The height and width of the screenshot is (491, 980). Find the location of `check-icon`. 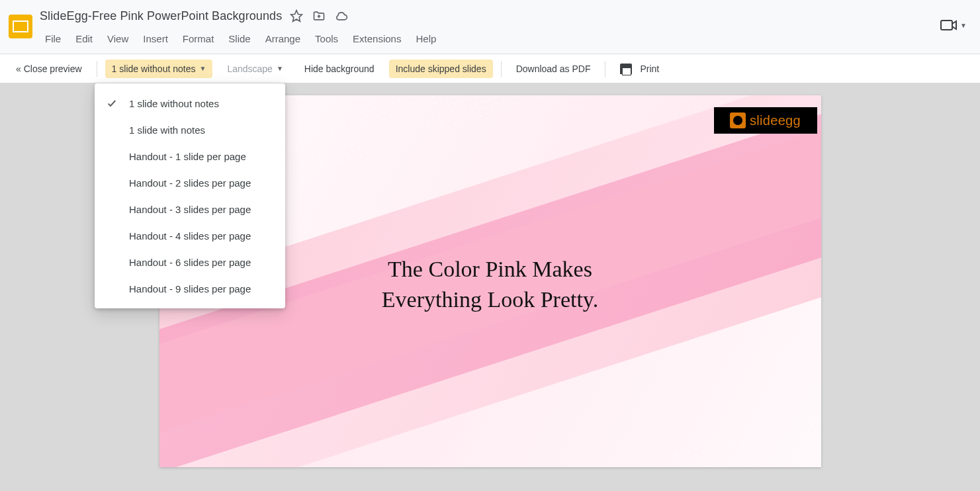

check-icon is located at coordinates (112, 103).